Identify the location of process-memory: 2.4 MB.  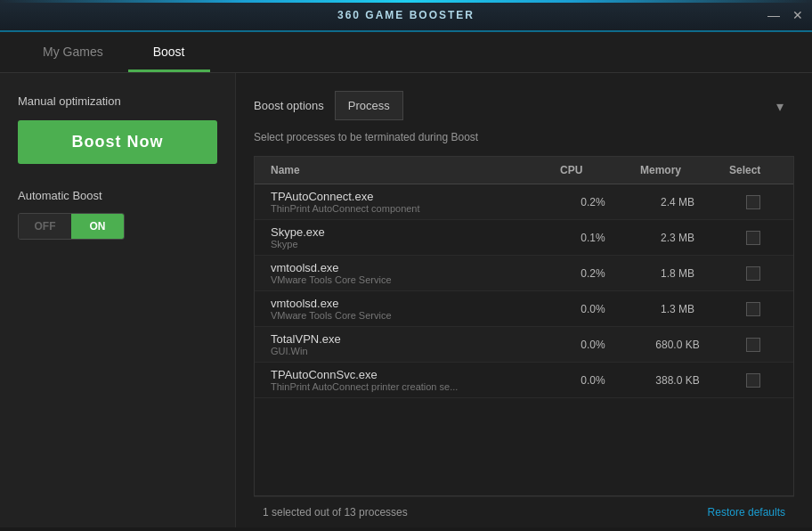
(678, 201).